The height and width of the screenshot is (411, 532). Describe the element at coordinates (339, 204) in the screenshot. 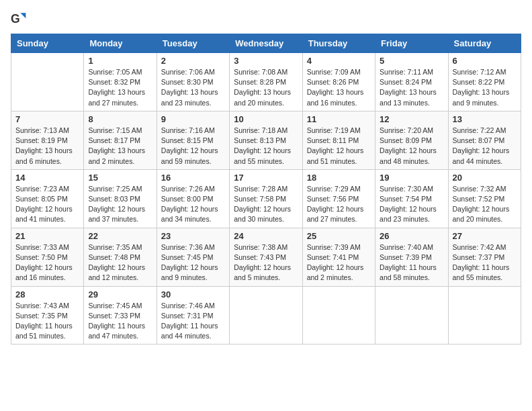

I see `day-info: Sunrise: 7:29 AMSunset: 7:56 PMDaylight:…` at that location.